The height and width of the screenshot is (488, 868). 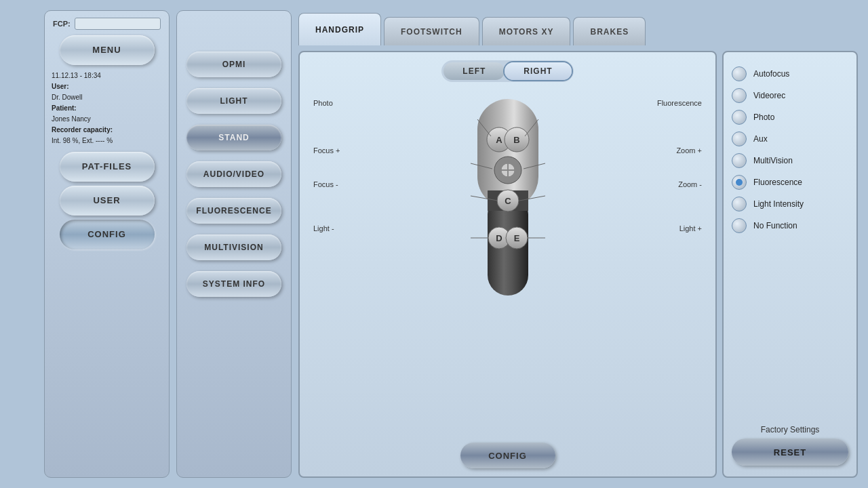 I want to click on aux-option: Aux, so click(x=790, y=139).